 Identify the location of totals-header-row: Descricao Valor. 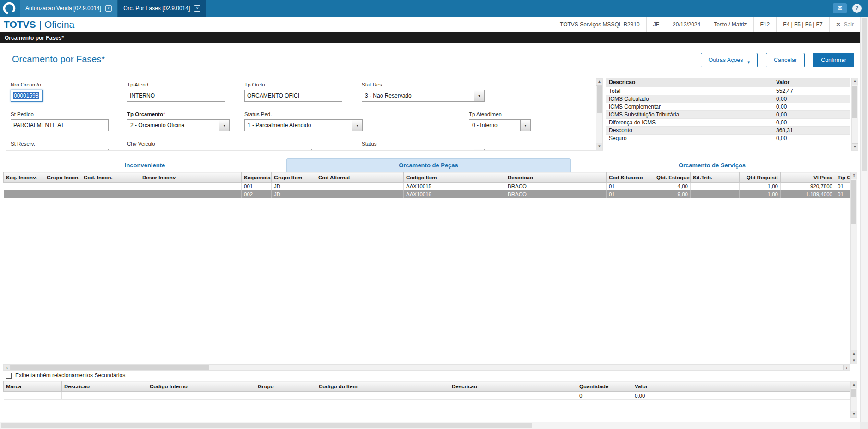
(728, 82).